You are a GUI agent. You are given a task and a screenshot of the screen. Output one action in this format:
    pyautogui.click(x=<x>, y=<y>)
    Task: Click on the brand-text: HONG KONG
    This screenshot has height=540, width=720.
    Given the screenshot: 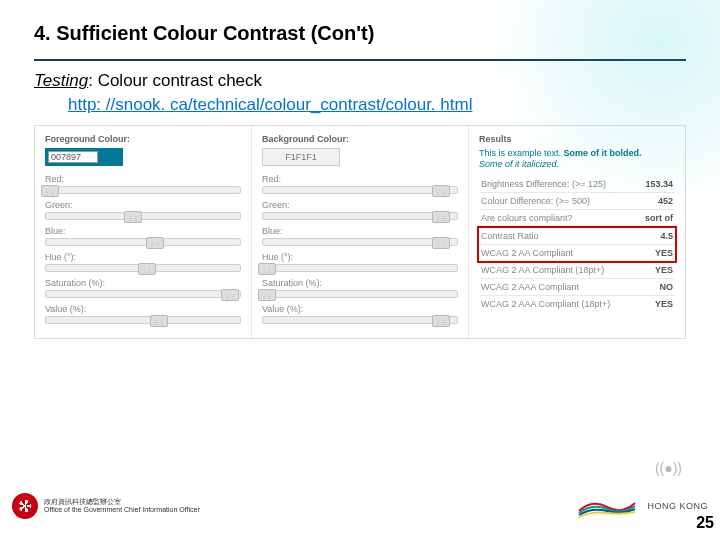 What is the action you would take?
    pyautogui.click(x=678, y=506)
    